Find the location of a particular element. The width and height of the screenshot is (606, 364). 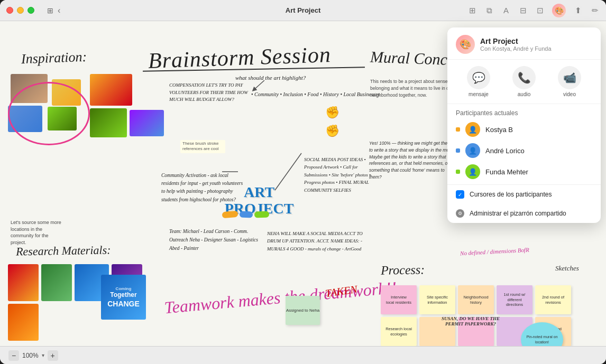

inspiration-label: Inspiration: is located at coordinates (54, 58).